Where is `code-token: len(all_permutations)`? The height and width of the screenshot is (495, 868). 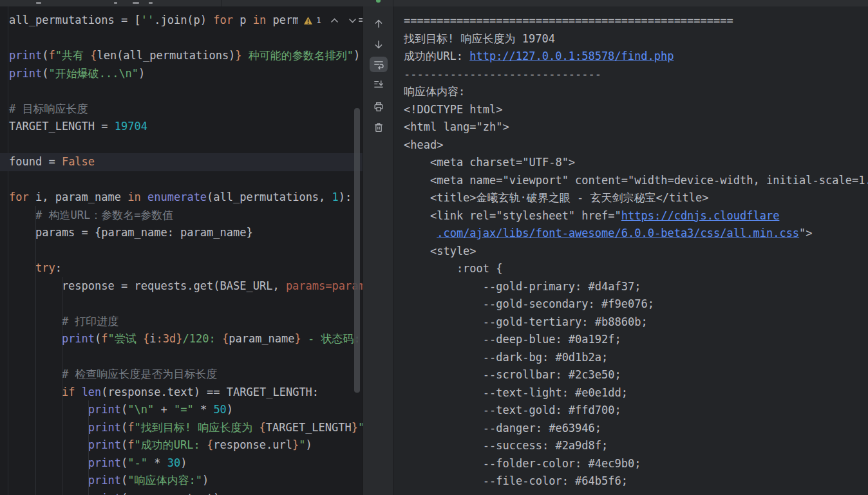 code-token: len(all_permutations) is located at coordinates (166, 55).